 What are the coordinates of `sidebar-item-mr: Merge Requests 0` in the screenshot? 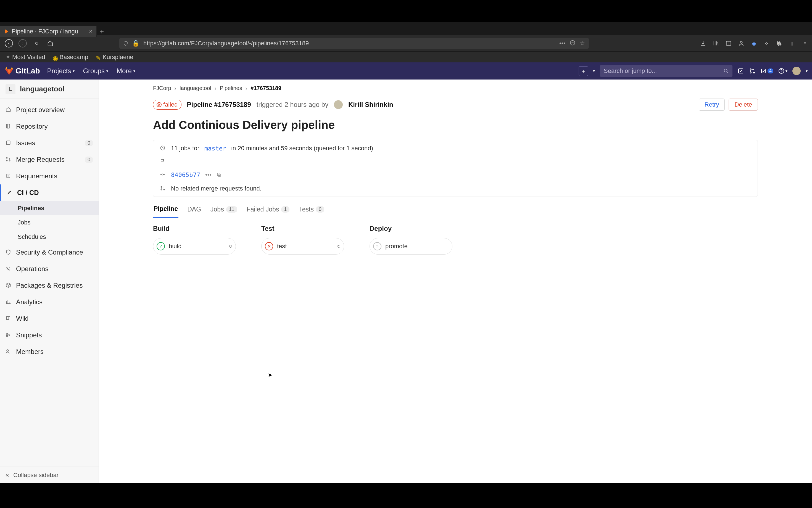 It's located at (49, 160).